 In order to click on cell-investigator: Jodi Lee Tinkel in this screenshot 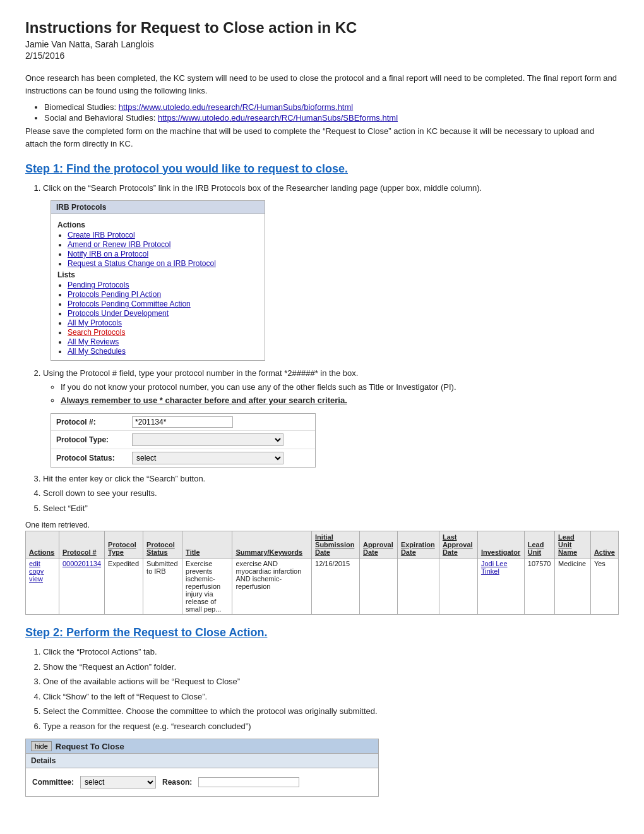, I will do `click(501, 586)`.